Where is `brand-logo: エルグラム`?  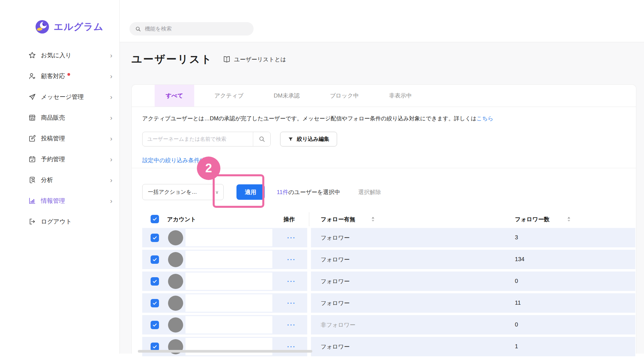
brand-logo: エルグラム is located at coordinates (69, 27).